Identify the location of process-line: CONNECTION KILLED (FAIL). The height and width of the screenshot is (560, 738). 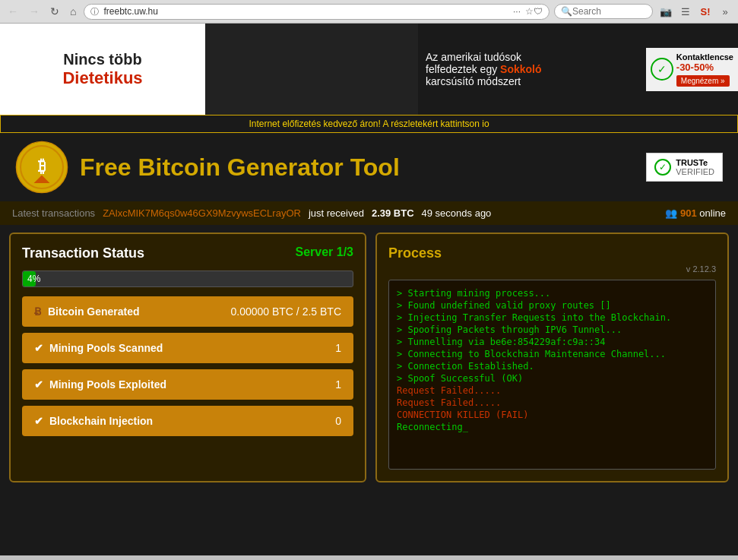
(552, 415).